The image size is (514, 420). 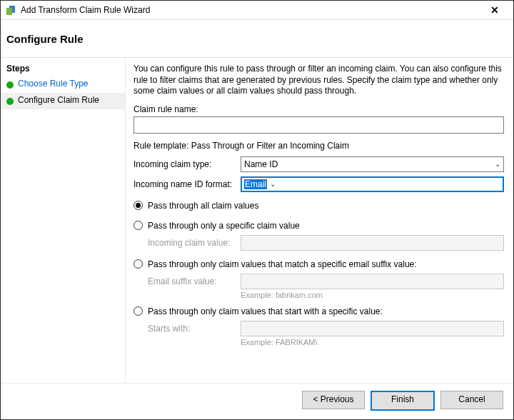 I want to click on step-configure-claim-rule: Configure Claim Rule, so click(x=63, y=101).